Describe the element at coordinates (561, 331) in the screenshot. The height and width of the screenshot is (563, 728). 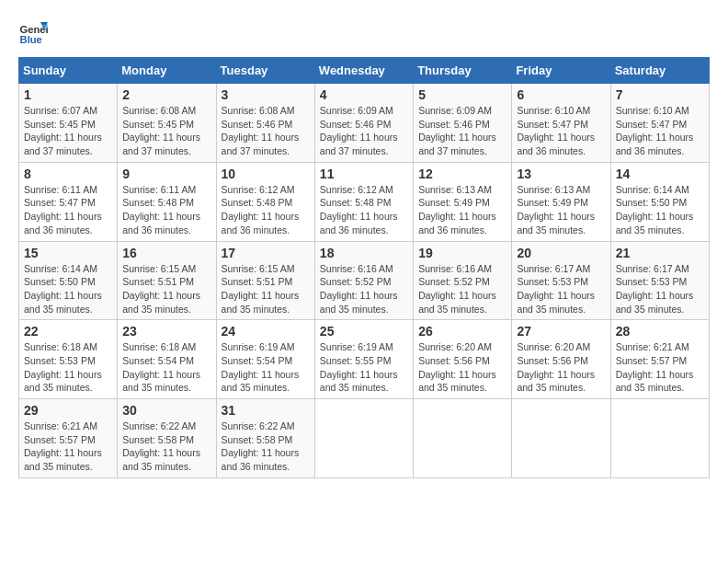
I see `day-number: 27` at that location.